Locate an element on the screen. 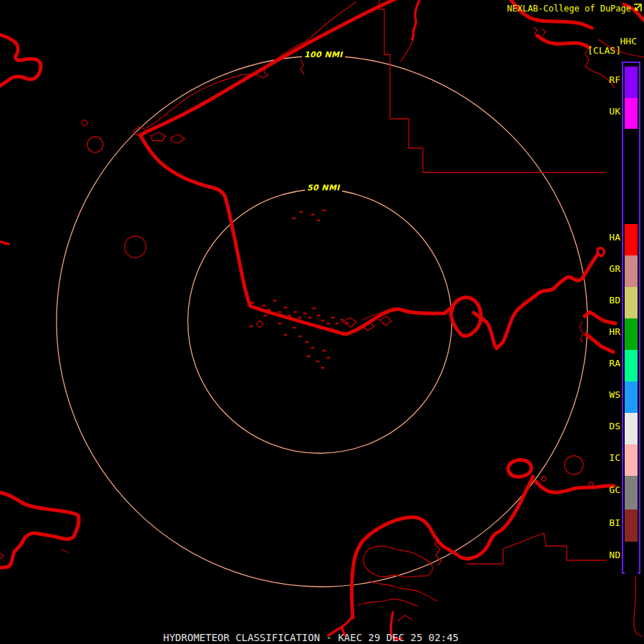 The width and height of the screenshot is (644, 644). coast-squiggle is located at coordinates (416, 20).